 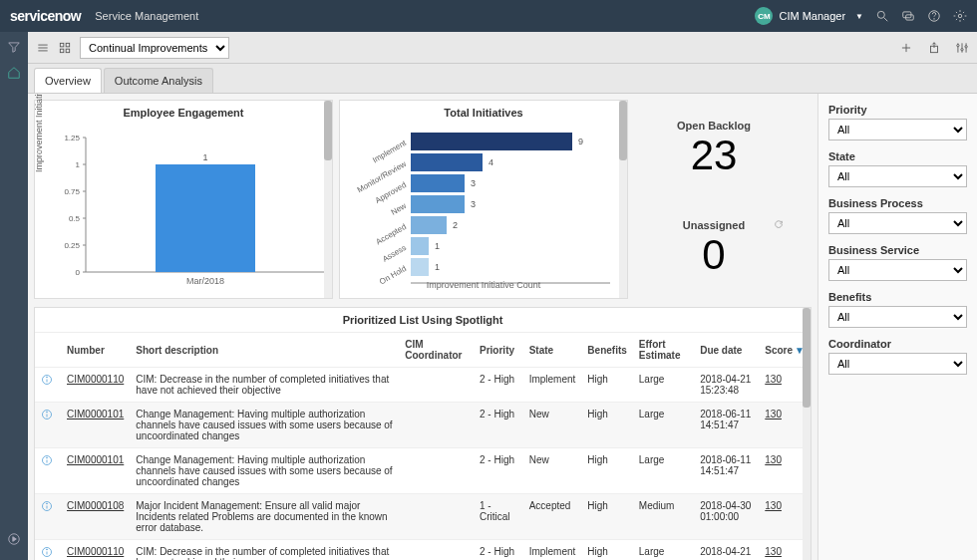 What do you see at coordinates (908, 16) in the screenshot?
I see `chat-icon` at bounding box center [908, 16].